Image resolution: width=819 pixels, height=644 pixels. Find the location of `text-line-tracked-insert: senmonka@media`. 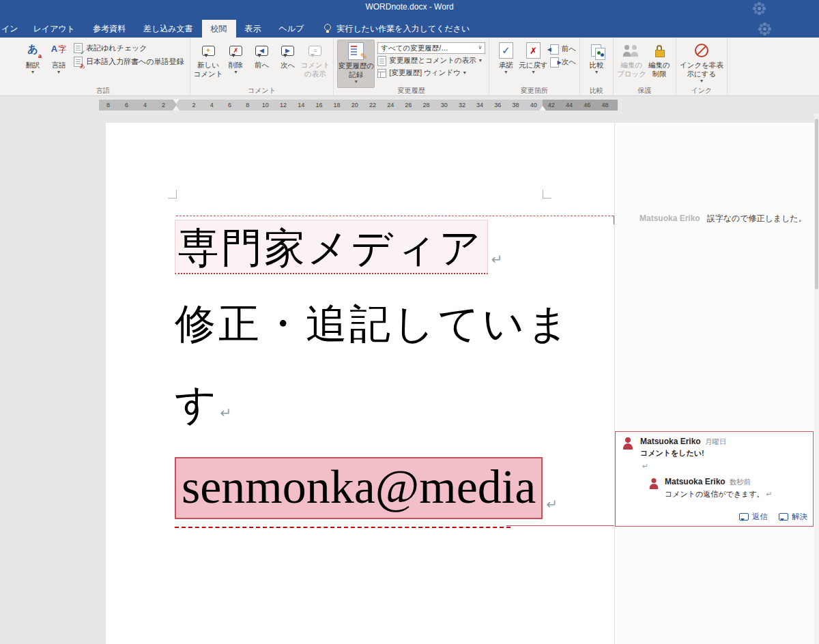

text-line-tracked-insert: senmonka@media is located at coordinates (359, 488).